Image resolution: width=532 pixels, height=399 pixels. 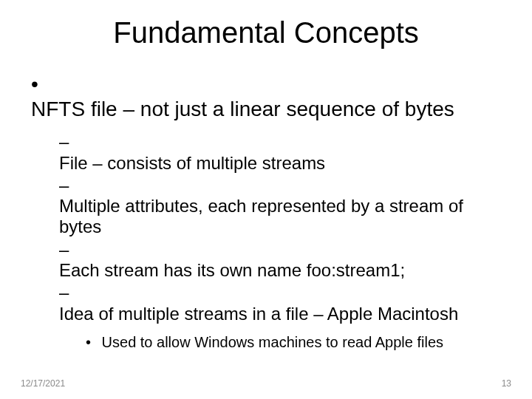 What do you see at coordinates (266, 96) in the screenshot?
I see `bullet-level-1: • NFTS file – not just a linear sequence…` at bounding box center [266, 96].